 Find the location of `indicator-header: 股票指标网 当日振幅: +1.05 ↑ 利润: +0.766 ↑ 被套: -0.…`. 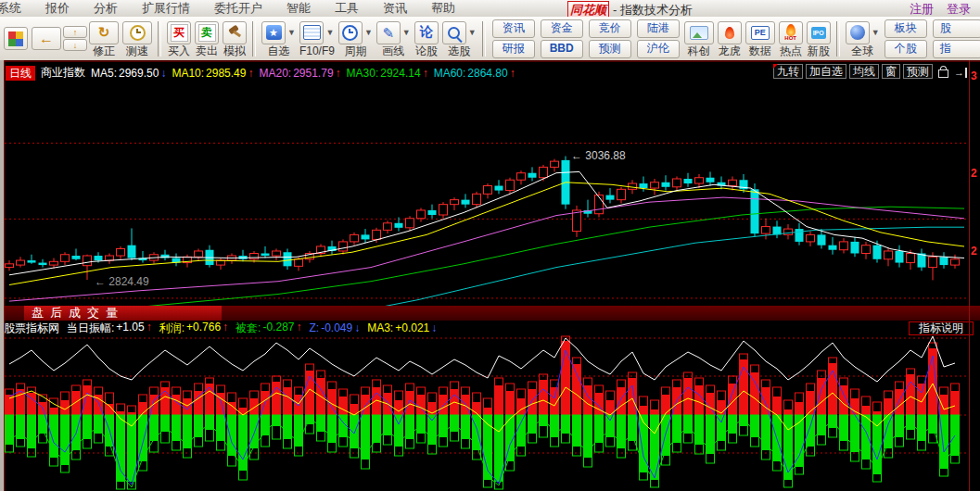

indicator-header: 股票指标网 当日振幅: +1.05 ↑ 利润: +0.766 ↑ 被套: -0.… is located at coordinates (490, 328).